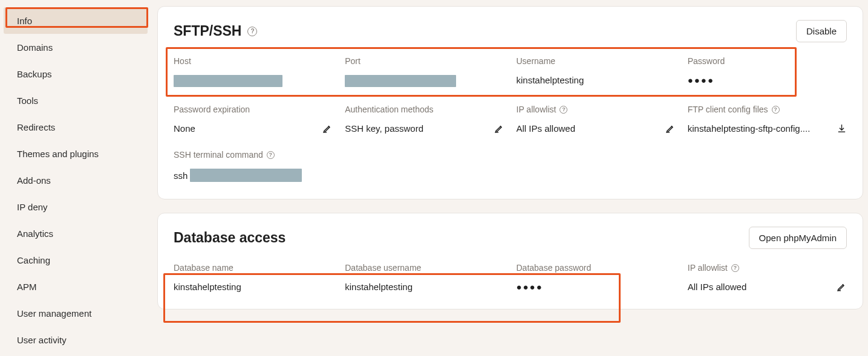  What do you see at coordinates (76, 100) in the screenshot?
I see `sidebar-item-tools: Tools` at bounding box center [76, 100].